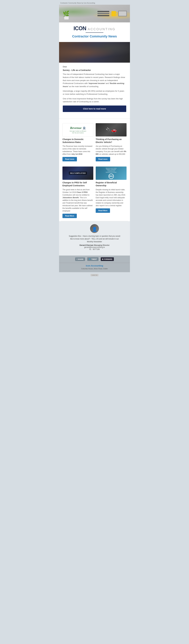 This screenshot has width=189, height=644. Describe the element at coordinates (95, 228) in the screenshot. I see `avatar: 👤` at that location.